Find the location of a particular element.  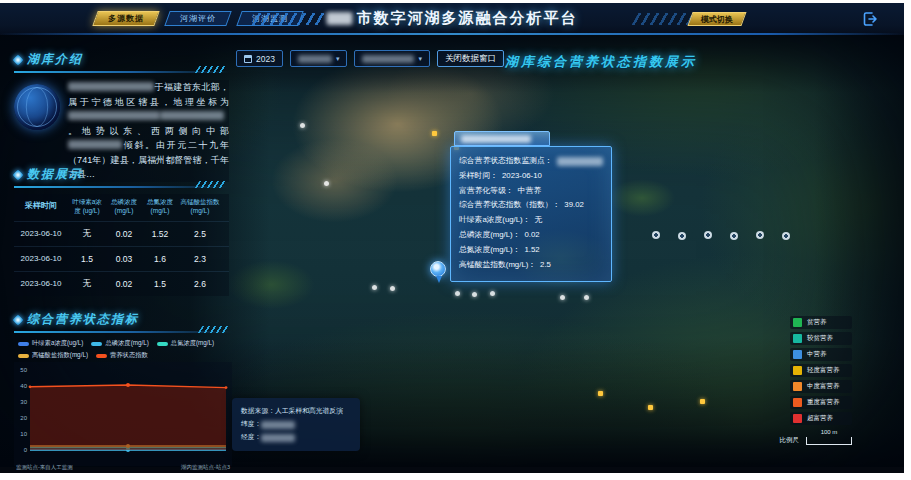

trophic-legend-item: 中营养 is located at coordinates (821, 354).